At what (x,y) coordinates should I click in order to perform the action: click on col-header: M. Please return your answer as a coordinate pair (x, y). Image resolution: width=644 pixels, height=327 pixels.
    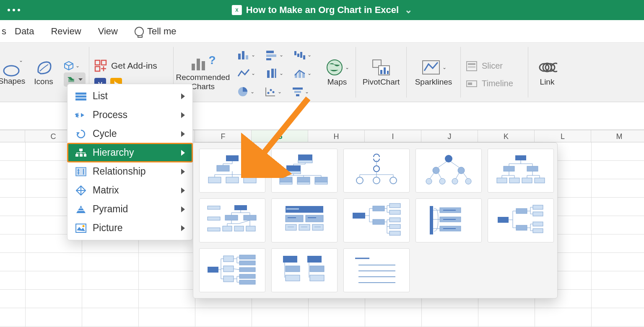
    Looking at the image, I should click on (618, 136).